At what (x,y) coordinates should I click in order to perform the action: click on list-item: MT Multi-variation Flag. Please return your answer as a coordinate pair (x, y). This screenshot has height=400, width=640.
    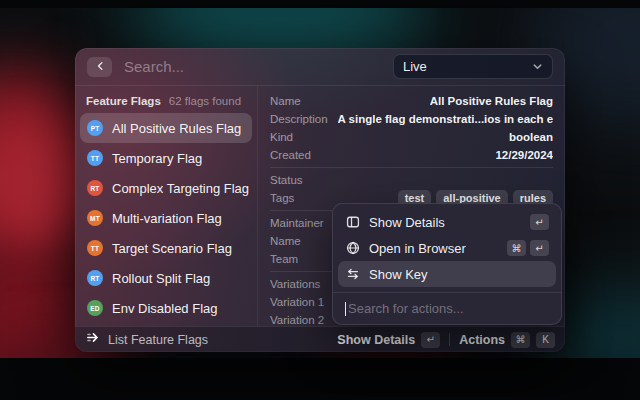
    Looking at the image, I should click on (166, 218).